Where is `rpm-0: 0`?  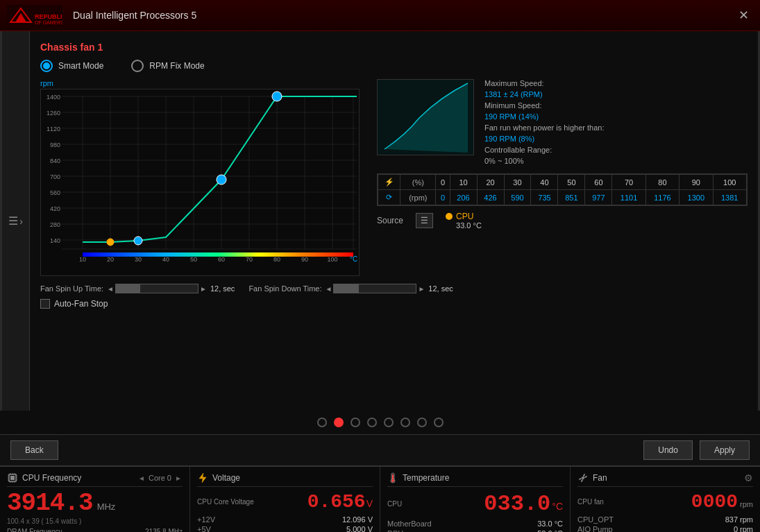
rpm-0: 0 is located at coordinates (443, 198).